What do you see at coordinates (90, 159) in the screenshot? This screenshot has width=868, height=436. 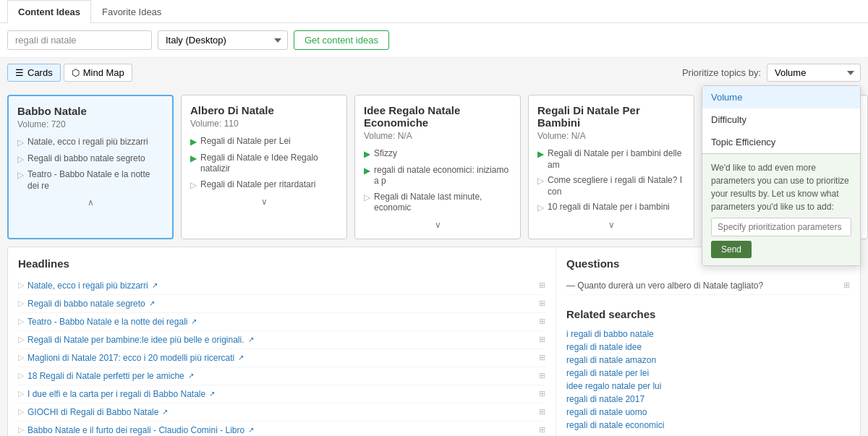 I see `list-item: ▷ Regali di babbo natale segreto` at bounding box center [90, 159].